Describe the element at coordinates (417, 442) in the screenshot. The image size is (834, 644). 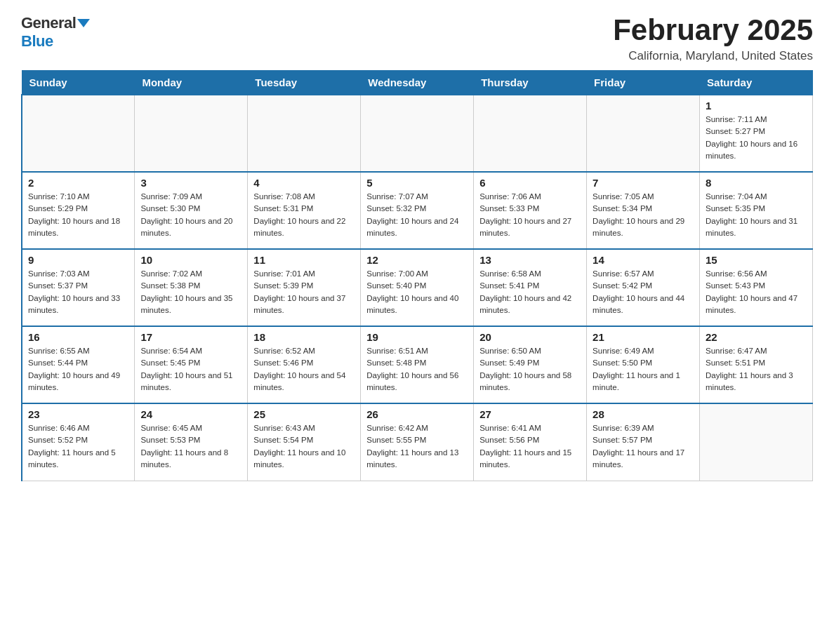
I see `calendar-week-row: 23Sunrise: 6:46 AM Sunset: 5:52 PM Dayli…` at that location.